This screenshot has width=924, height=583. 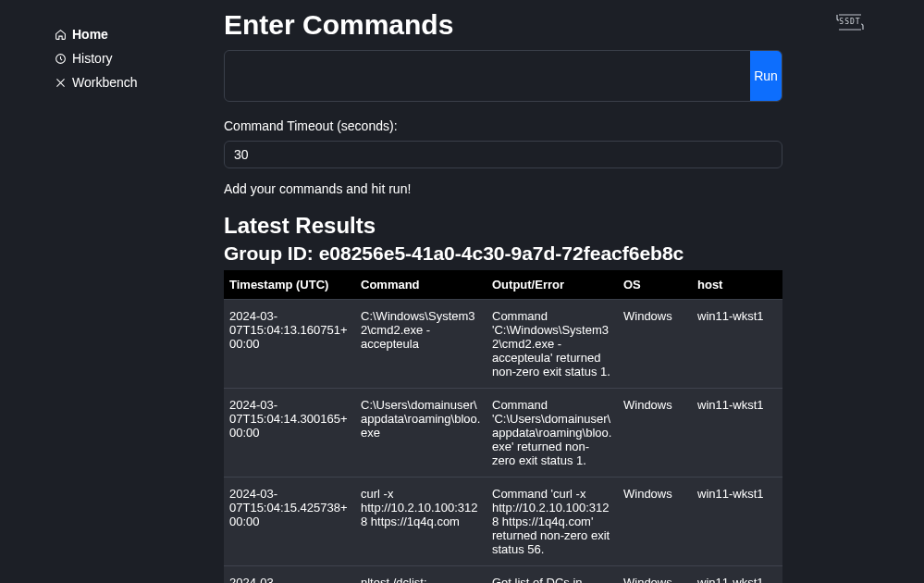 What do you see at coordinates (60, 34) in the screenshot?
I see `home-icon` at bounding box center [60, 34].